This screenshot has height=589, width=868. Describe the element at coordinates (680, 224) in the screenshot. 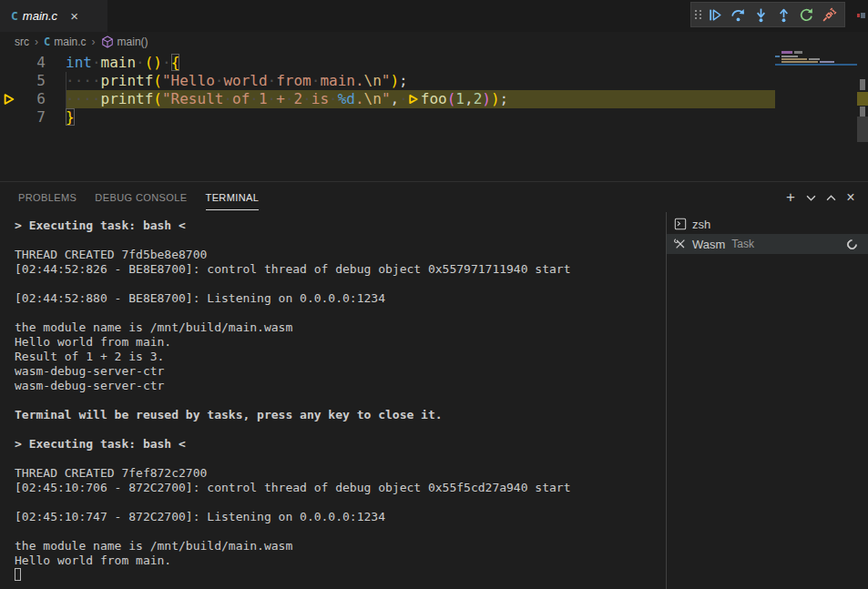

I see `terminal-icon` at that location.